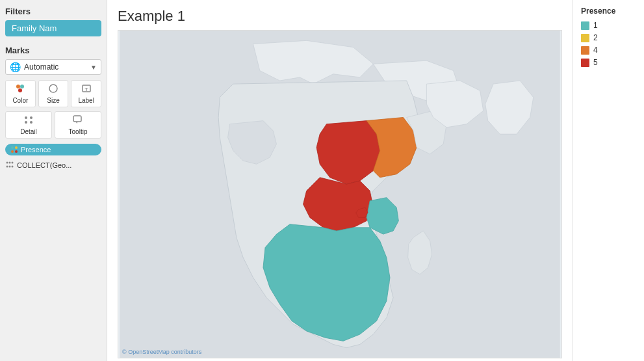 The width and height of the screenshot is (644, 361). What do you see at coordinates (16, 67) in the screenshot?
I see `globe-icon: 🌐` at bounding box center [16, 67].